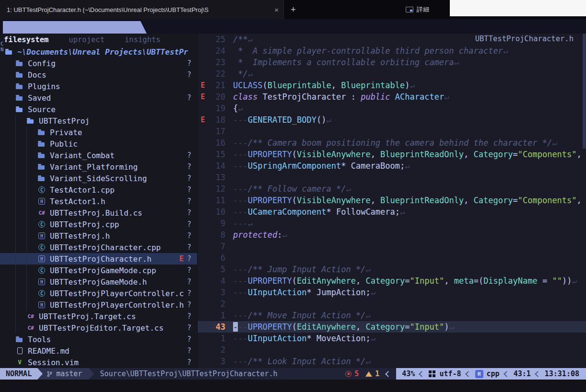 This screenshot has width=586, height=392. Describe the element at coordinates (293, 10) in the screenshot. I see `new-tab-button: +` at that location.